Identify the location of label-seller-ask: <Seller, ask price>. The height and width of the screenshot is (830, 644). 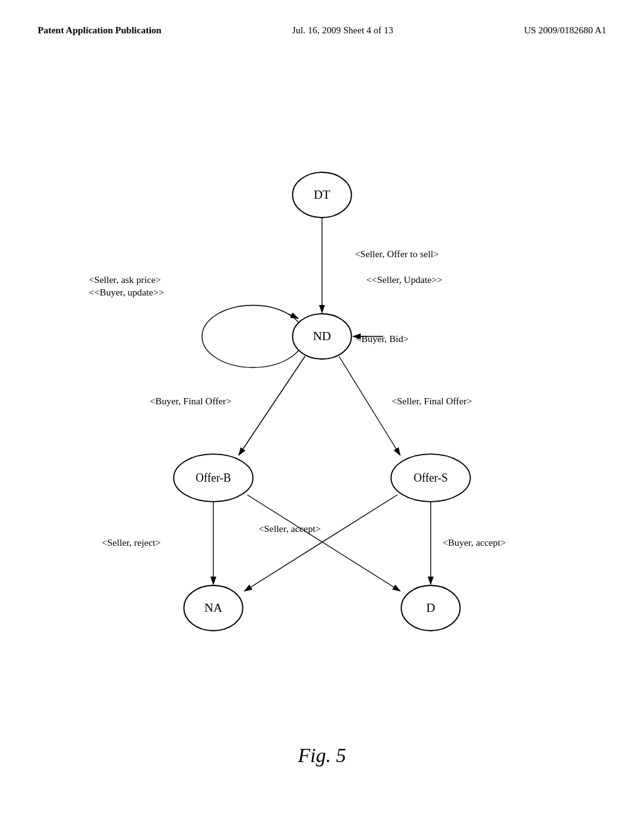
(125, 279).